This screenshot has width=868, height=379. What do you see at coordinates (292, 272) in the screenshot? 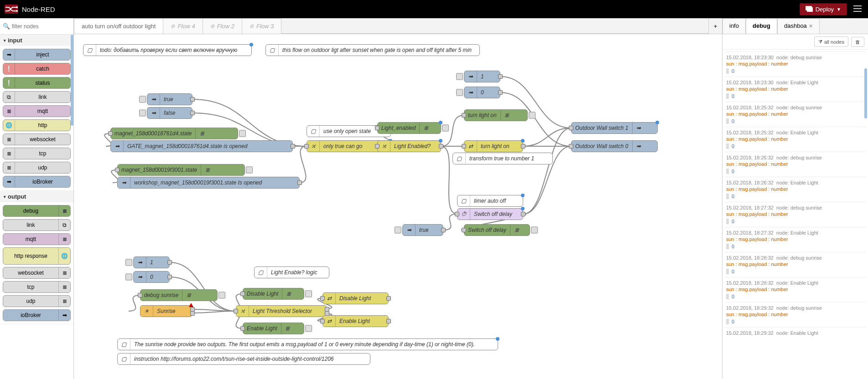
I see `comment-node: ▢Light Enable? logic` at bounding box center [292, 272].